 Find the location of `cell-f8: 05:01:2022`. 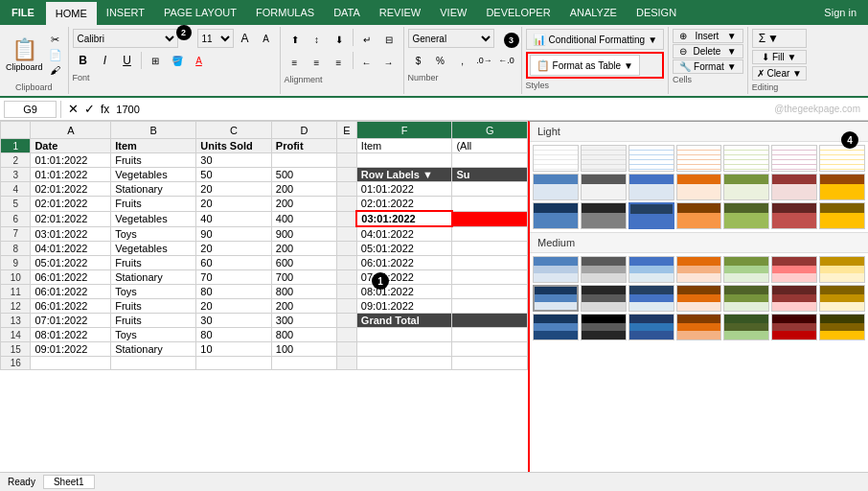

cell-f8: 05:01:2022 is located at coordinates (404, 249).